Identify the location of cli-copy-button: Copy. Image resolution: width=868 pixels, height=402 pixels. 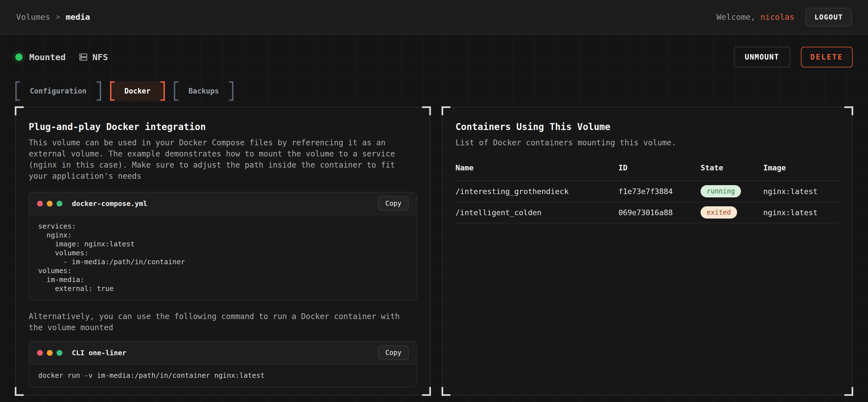
(394, 353).